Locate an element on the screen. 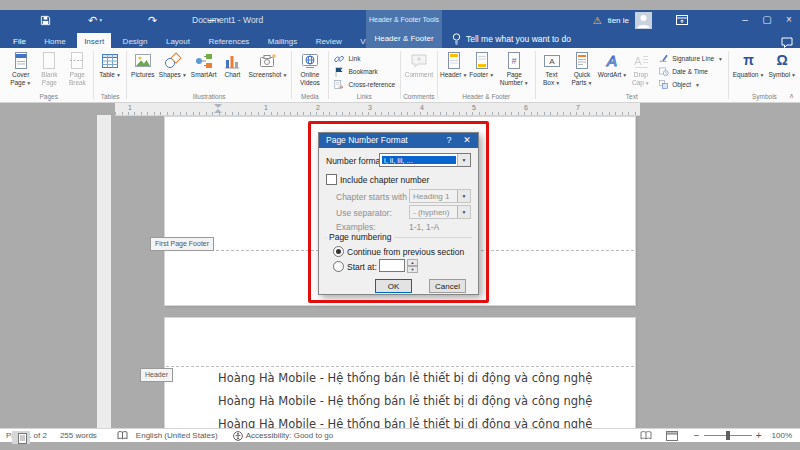 This screenshot has height=450, width=800. ribbon-group-media: Online Videos Media is located at coordinates (310, 75).